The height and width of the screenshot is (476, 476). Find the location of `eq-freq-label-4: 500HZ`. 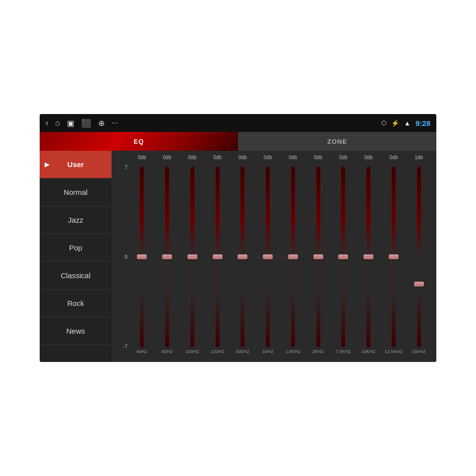

eq-freq-label-4: 500HZ is located at coordinates (243, 354).